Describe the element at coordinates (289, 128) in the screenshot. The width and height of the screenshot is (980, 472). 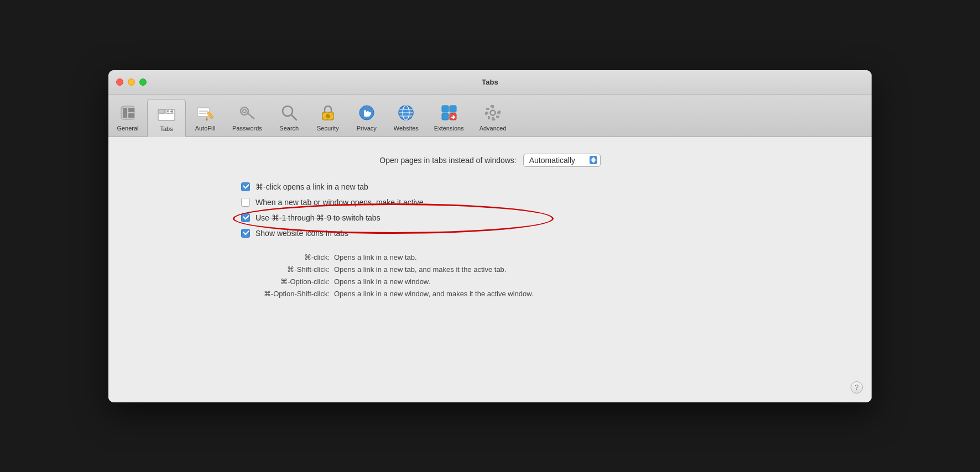
I see `search-label: Search` at that location.